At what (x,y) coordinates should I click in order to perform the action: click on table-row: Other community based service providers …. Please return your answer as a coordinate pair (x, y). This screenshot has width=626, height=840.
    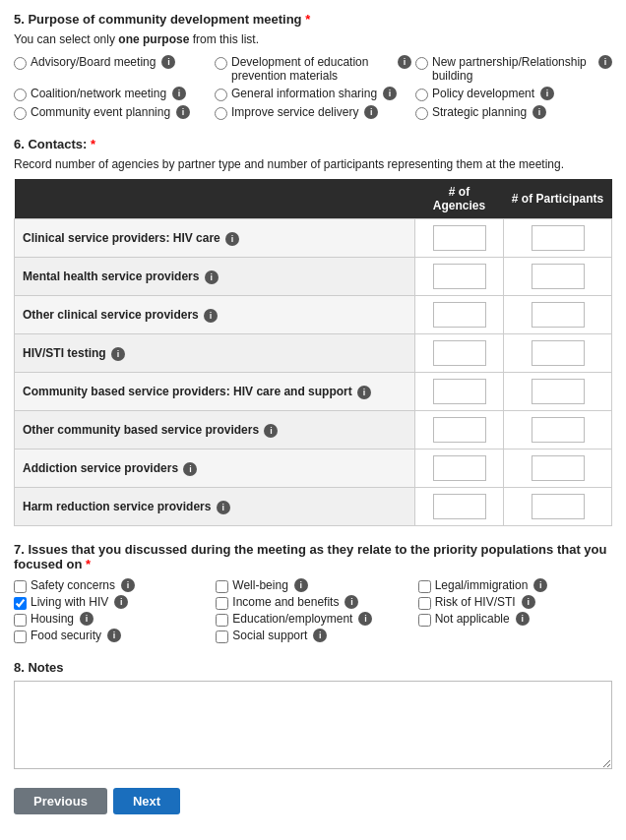
    Looking at the image, I should click on (313, 431).